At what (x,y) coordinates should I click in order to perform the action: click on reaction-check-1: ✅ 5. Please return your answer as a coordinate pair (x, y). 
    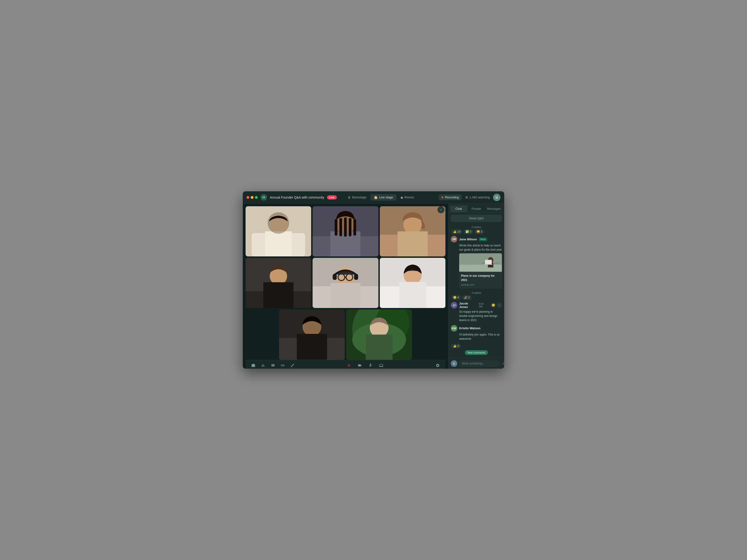
    Looking at the image, I should click on (468, 232).